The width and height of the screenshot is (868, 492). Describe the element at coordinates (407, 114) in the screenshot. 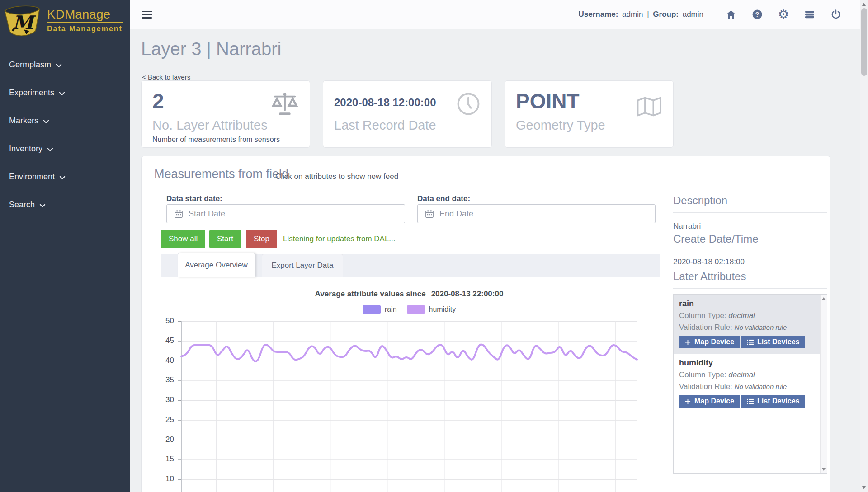

I see `stat-cards: 2 No. Layer Attributes Number of measure…` at that location.